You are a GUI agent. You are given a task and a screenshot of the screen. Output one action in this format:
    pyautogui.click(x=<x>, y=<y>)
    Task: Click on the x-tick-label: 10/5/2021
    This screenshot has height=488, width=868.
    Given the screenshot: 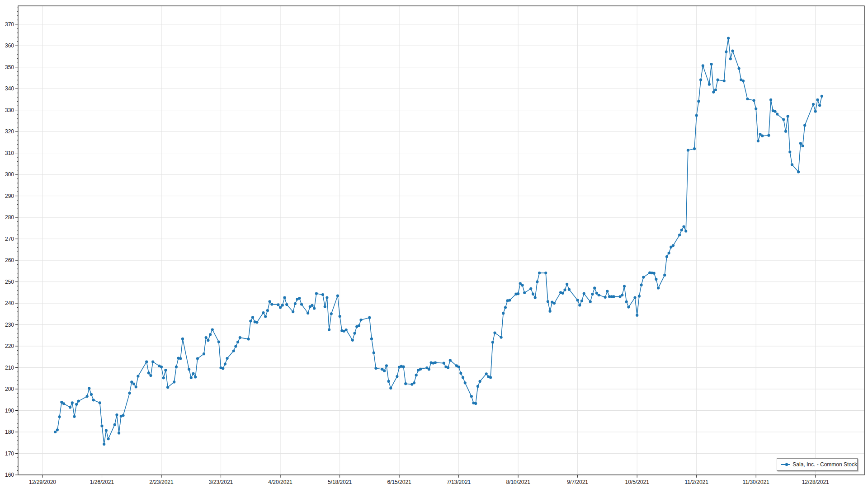 What is the action you would take?
    pyautogui.click(x=637, y=482)
    